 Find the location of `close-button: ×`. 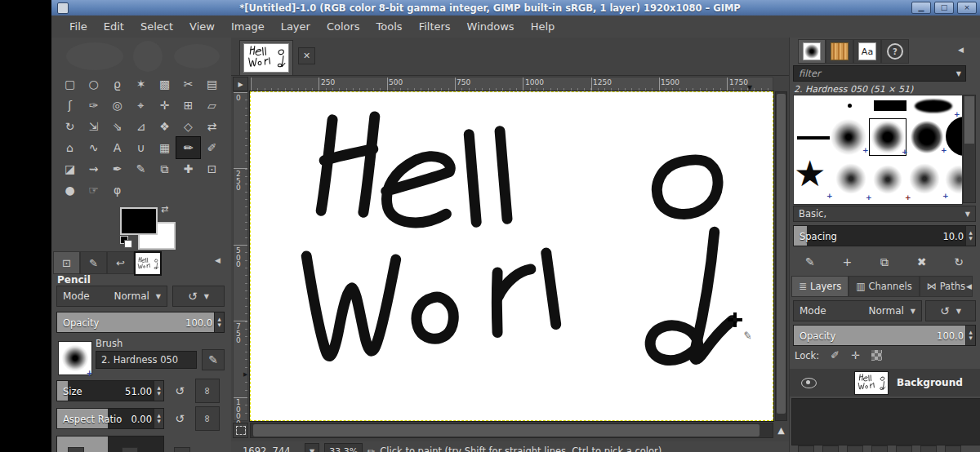

close-button: × is located at coordinates (967, 8).